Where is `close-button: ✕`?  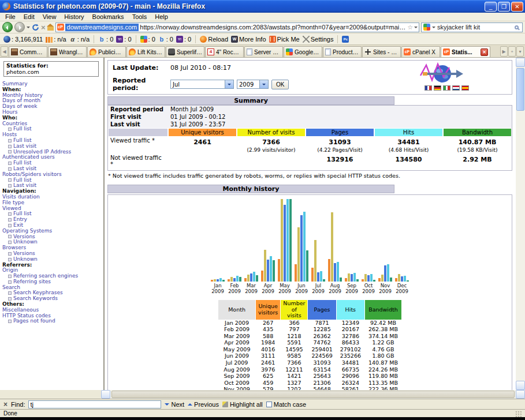
close-button: ✕ is located at coordinates (517, 7).